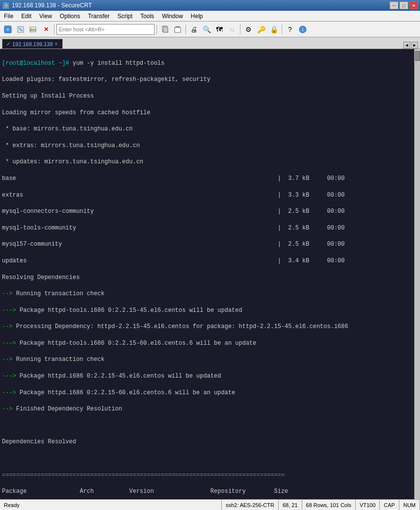  I want to click on tab-session: ✓ 192.168.199.138 ×, so click(32, 44).